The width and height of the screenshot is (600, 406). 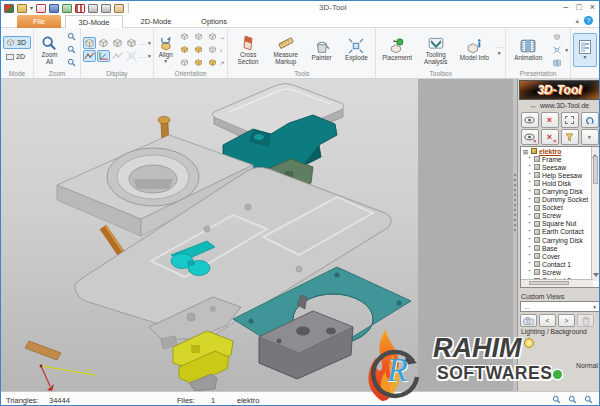 I want to click on align-button: Align ▾, so click(x=166, y=50).